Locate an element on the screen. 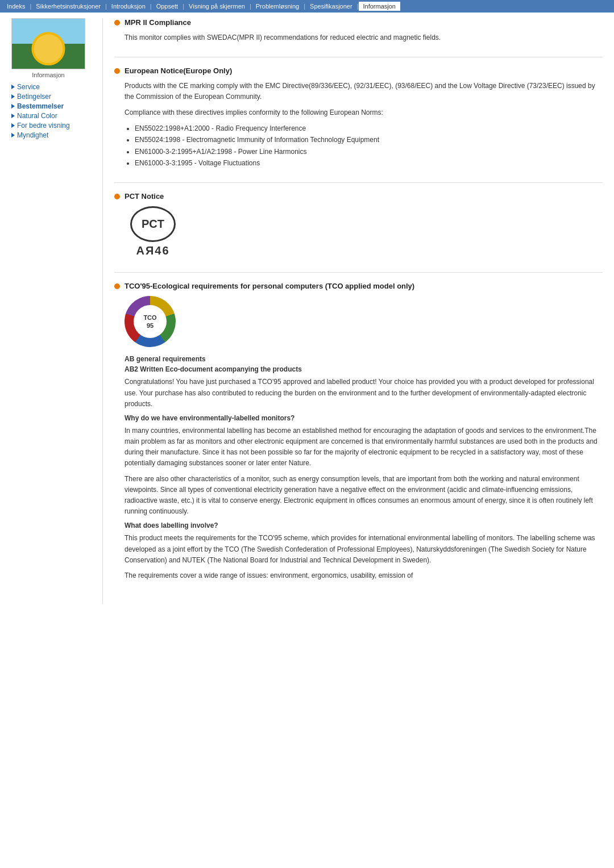  pct-image: PCTАЯ46 is located at coordinates (153, 232).